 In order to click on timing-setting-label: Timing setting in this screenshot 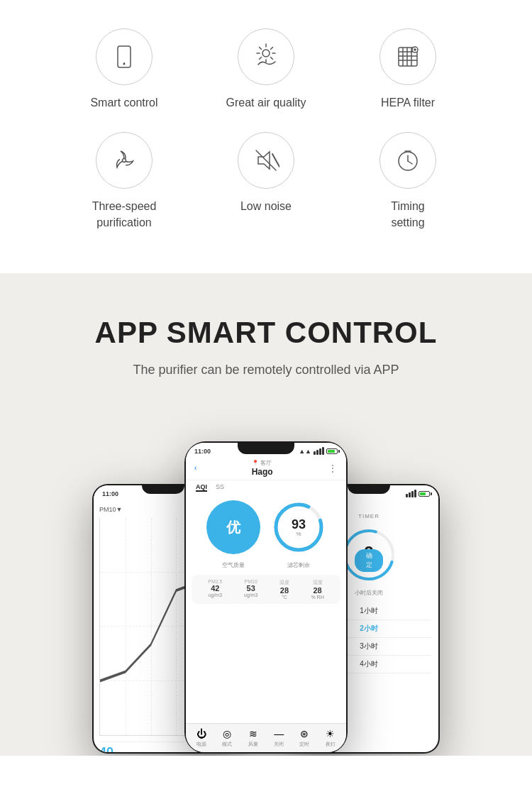, I will do `click(407, 214)`.